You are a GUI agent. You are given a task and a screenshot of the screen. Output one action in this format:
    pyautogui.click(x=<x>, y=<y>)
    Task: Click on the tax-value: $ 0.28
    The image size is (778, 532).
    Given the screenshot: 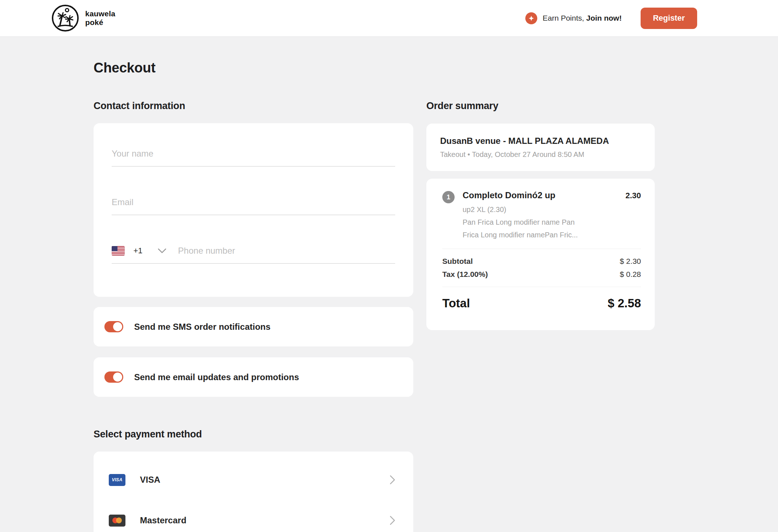 What is the action you would take?
    pyautogui.click(x=630, y=274)
    